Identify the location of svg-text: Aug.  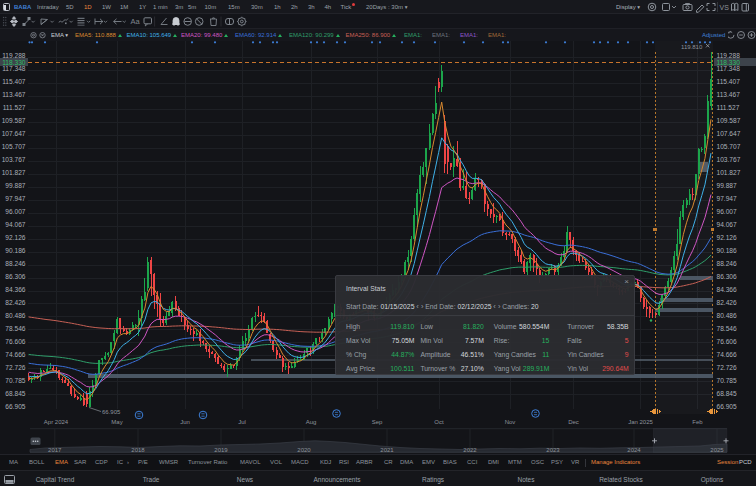
(312, 422).